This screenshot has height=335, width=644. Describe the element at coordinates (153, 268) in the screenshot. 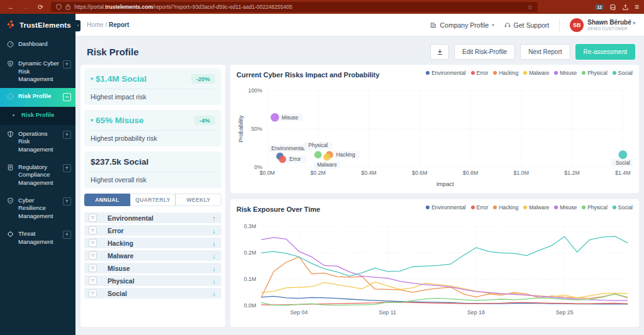

I see `risk-row-misuse: ▽Misuse↓` at that location.